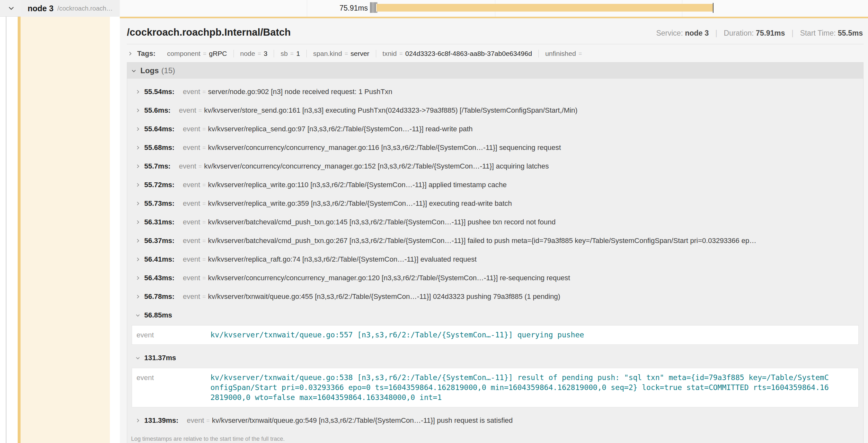 The height and width of the screenshot is (443, 868). I want to click on log-time: 56.37ms:, so click(159, 241).